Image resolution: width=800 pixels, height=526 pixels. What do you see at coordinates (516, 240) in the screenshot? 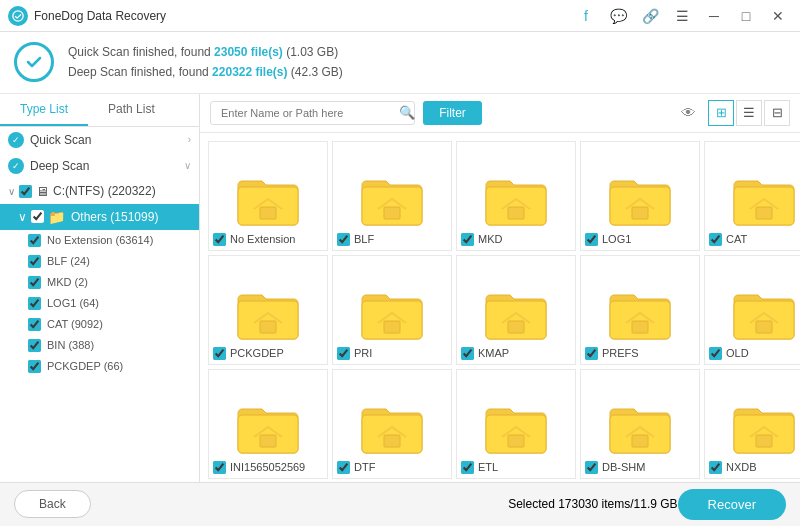
I see `file-label: MKD` at bounding box center [516, 240].